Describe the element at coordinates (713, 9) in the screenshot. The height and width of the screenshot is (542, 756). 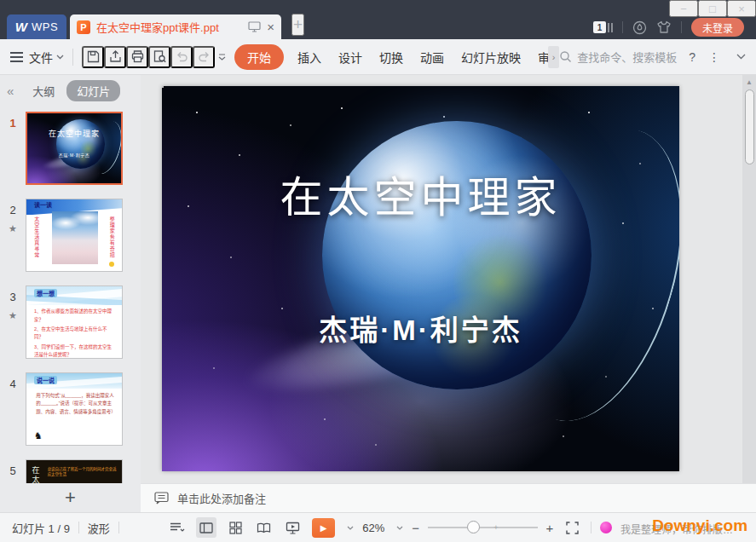
I see `maximize-button: □` at that location.